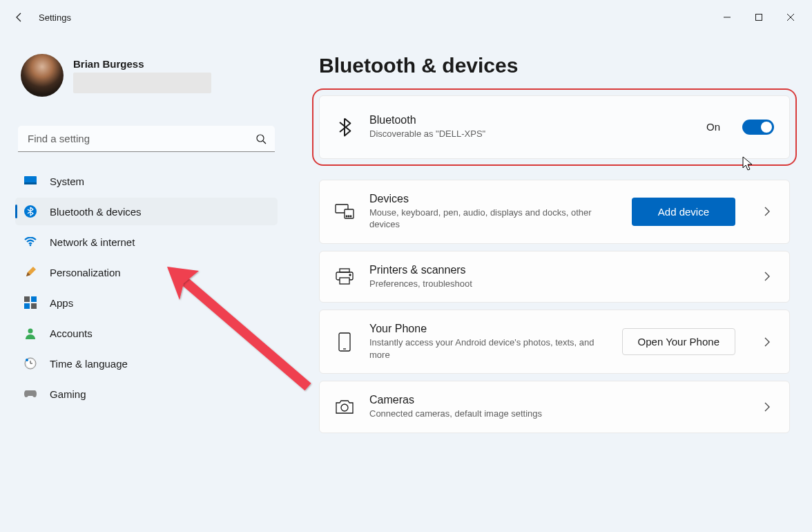 Image resolution: width=812 pixels, height=532 pixels. I want to click on phone-icon, so click(345, 342).